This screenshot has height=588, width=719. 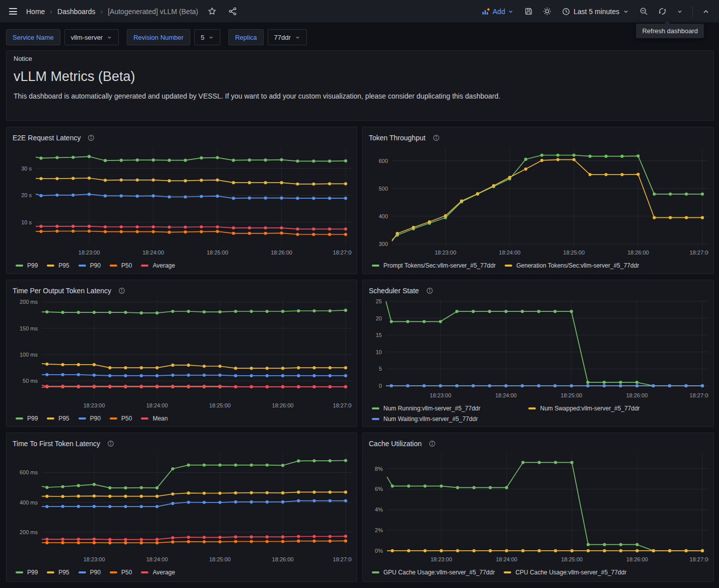 I want to click on notice-panel-title: Notice, so click(x=360, y=58).